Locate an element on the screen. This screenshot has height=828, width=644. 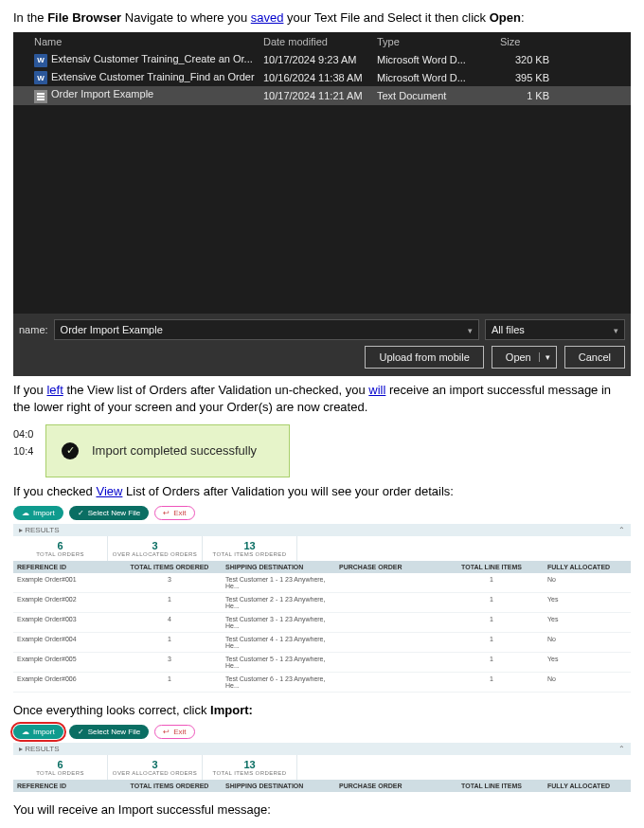
filetype-filter: All files ▾ is located at coordinates (555, 330).